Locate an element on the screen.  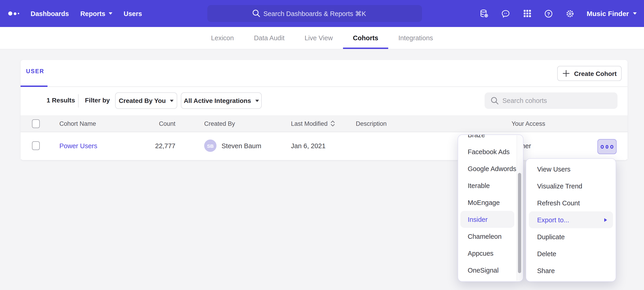
filter-by-label: Filter by is located at coordinates (98, 100).